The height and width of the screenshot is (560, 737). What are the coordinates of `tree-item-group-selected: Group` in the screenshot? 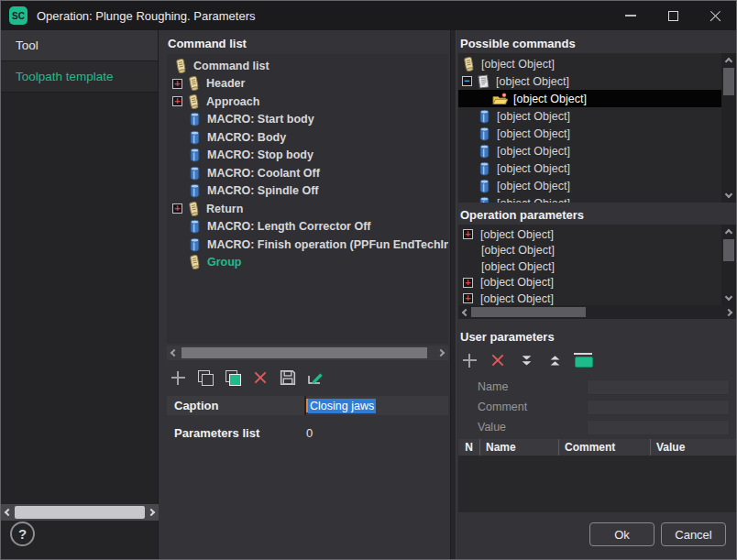 It's located at (308, 263).